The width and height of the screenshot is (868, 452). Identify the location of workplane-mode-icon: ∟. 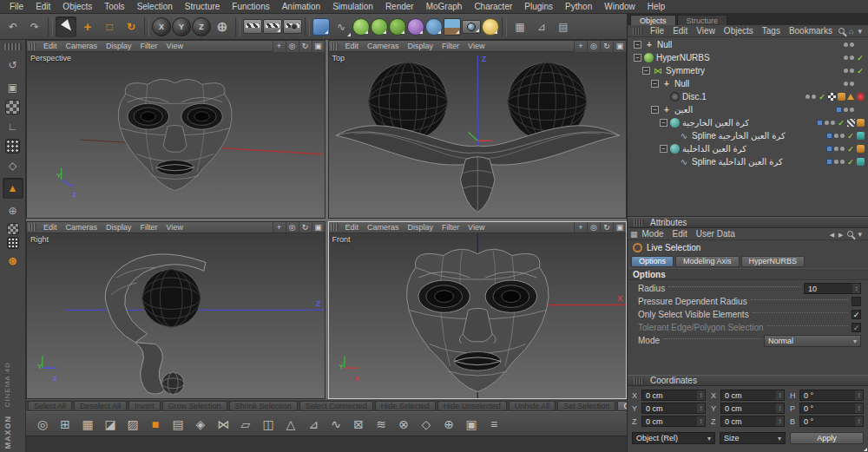
(13, 127).